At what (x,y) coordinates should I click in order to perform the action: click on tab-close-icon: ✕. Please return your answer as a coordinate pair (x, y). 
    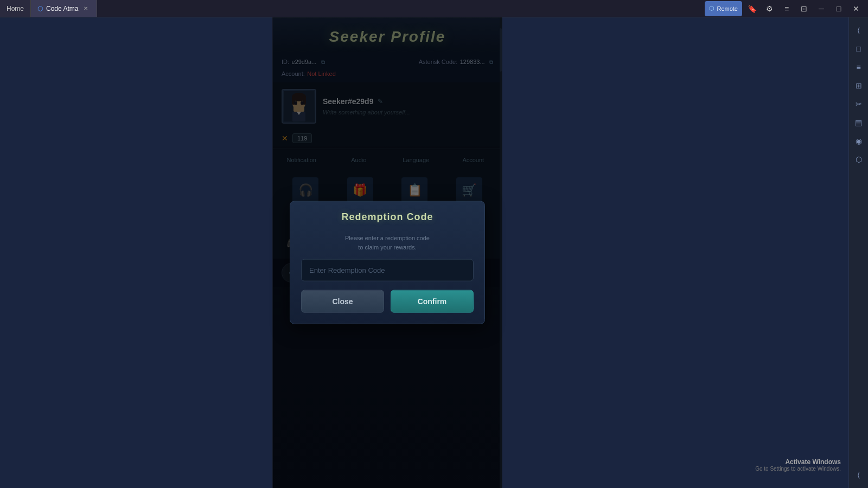
    Looking at the image, I should click on (86, 9).